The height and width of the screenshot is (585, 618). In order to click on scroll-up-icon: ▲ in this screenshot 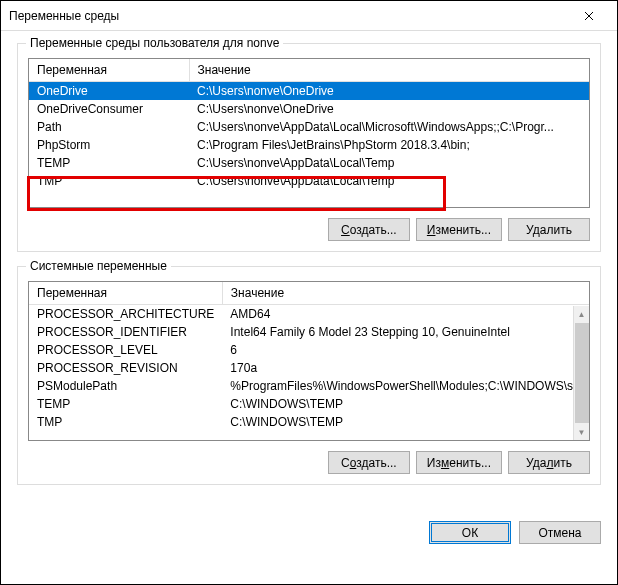, I will do `click(582, 314)`.